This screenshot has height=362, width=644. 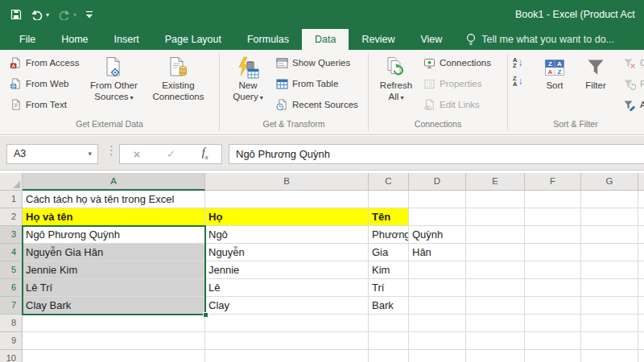 What do you see at coordinates (114, 341) in the screenshot?
I see `cell-A9` at bounding box center [114, 341].